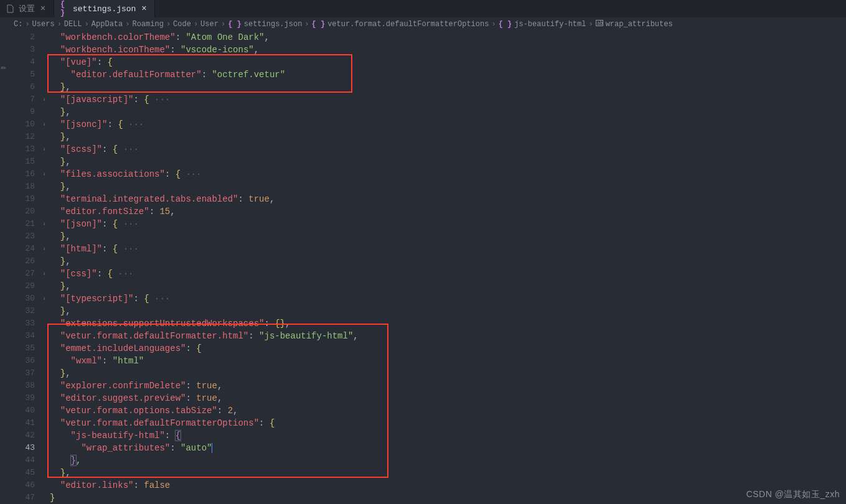 The width and height of the screenshot is (846, 504). I want to click on line-number: 36, so click(23, 361).